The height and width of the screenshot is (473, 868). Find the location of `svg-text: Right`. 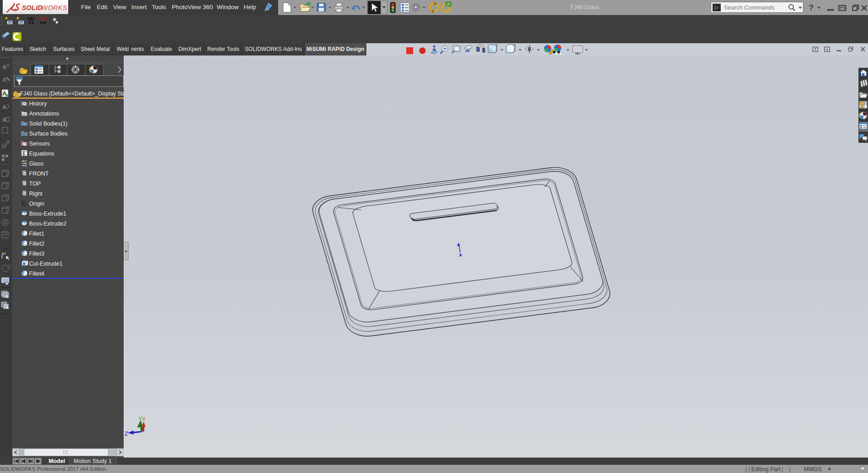

svg-text: Right is located at coordinates (36, 194).